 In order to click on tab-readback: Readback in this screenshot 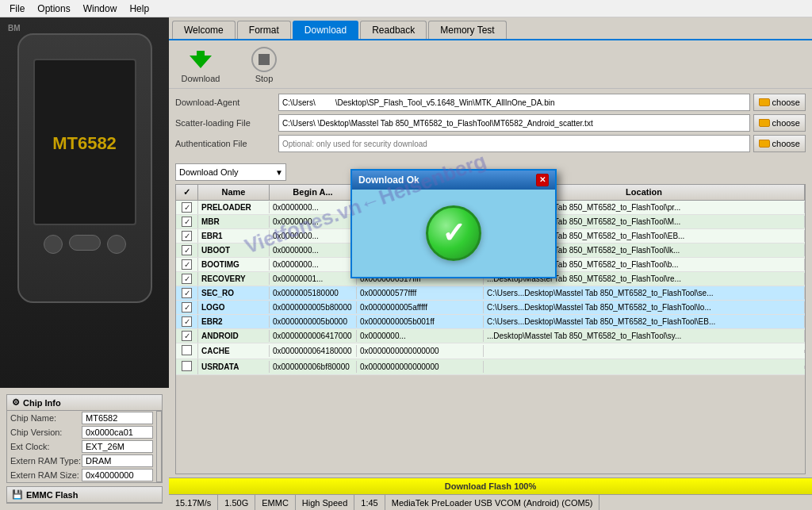, I will do `click(393, 30)`.